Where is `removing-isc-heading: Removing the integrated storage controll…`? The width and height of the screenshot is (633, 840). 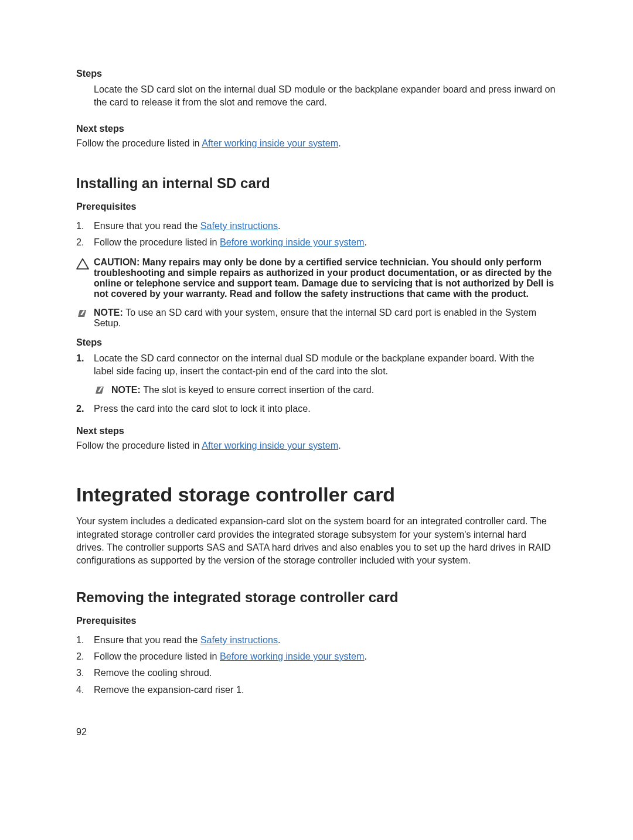 removing-isc-heading: Removing the integrated storage controll… is located at coordinates (316, 597).